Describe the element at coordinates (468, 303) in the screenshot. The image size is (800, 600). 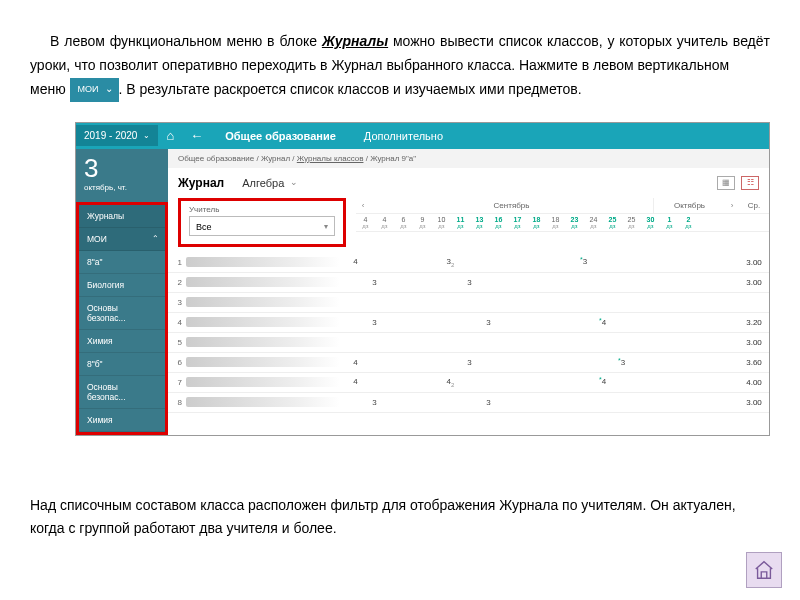
I see `table-row: 3` at that location.